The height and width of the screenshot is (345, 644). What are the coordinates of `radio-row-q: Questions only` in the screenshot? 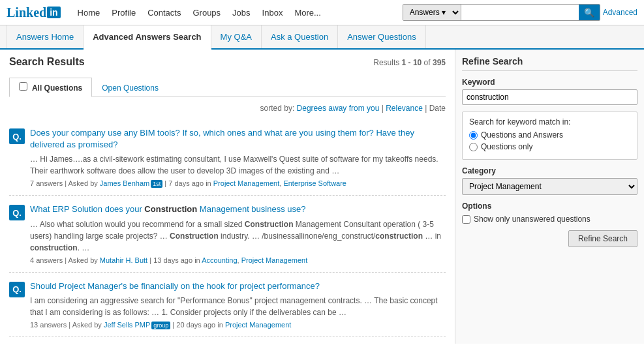 It's located at (549, 147).